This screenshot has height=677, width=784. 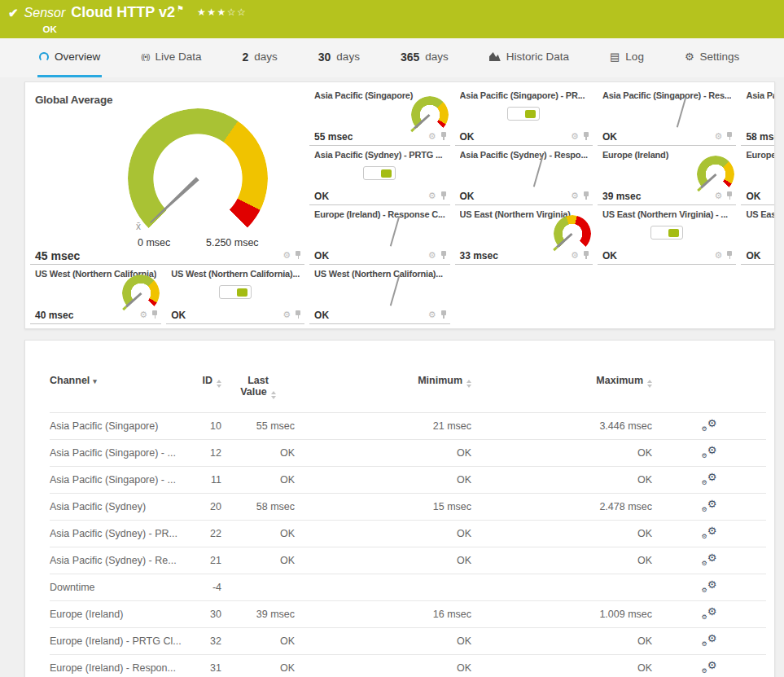 What do you see at coordinates (758, 176) in the screenshot?
I see `gauge-cell: Europe (Ireland) - PRTG Cloud...OK⚙` at bounding box center [758, 176].